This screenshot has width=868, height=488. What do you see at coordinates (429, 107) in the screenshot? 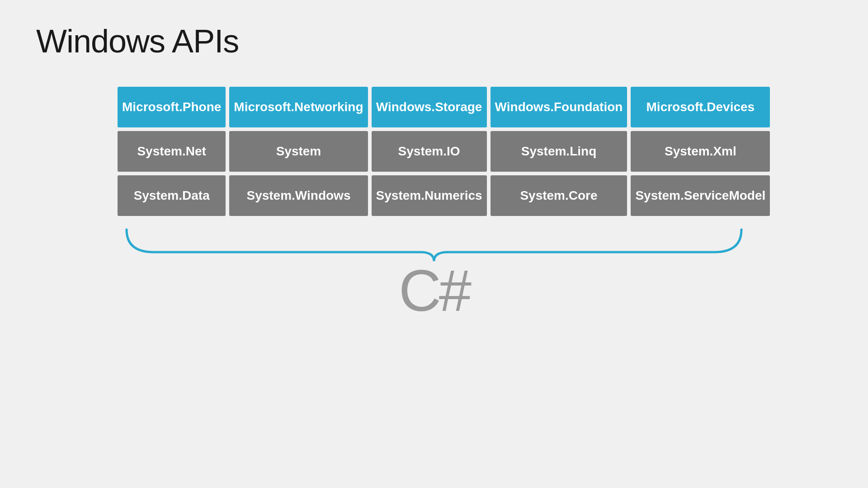
I see `cell-windows-storage: Windows.Storage` at bounding box center [429, 107].